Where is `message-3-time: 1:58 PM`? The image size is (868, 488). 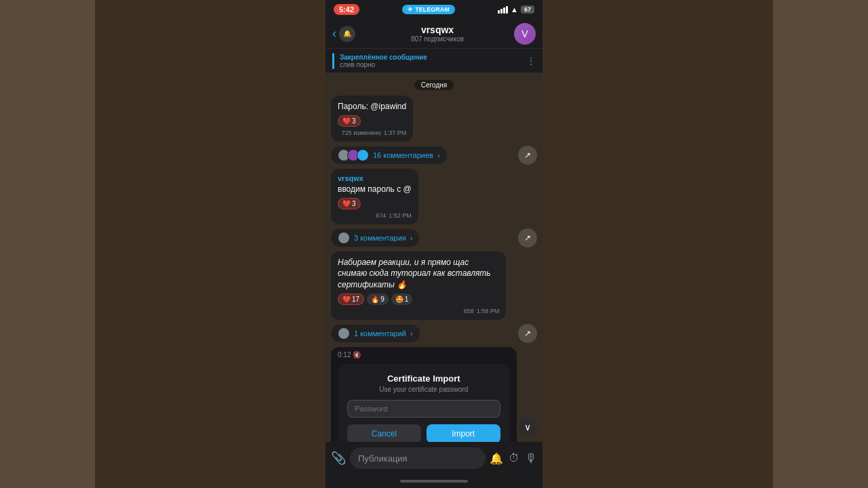 message-3-time: 1:58 PM is located at coordinates (488, 311).